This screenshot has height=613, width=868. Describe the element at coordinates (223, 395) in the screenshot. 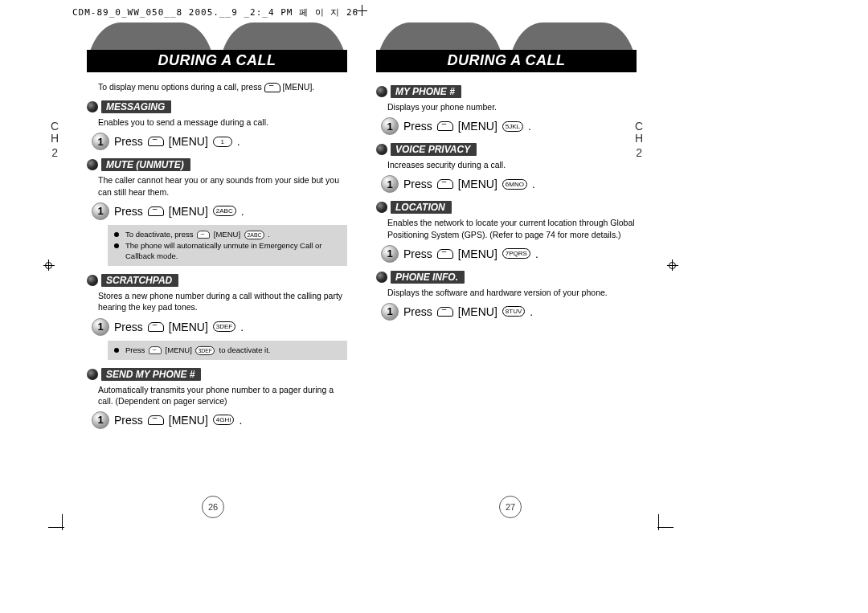

I see `section-desc: Automatically transmits your phone numbe…` at that location.